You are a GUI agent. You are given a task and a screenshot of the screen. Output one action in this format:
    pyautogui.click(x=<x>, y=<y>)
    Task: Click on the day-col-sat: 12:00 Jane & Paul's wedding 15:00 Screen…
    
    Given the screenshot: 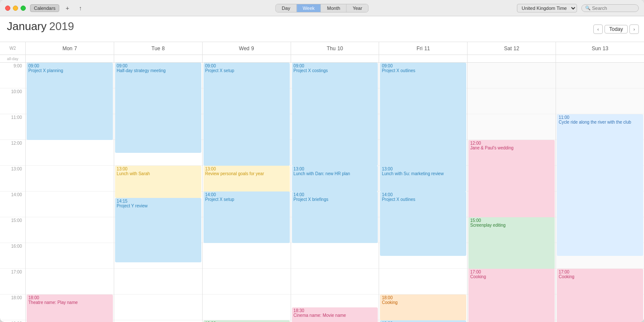 What is the action you would take?
    pyautogui.click(x=512, y=192)
    